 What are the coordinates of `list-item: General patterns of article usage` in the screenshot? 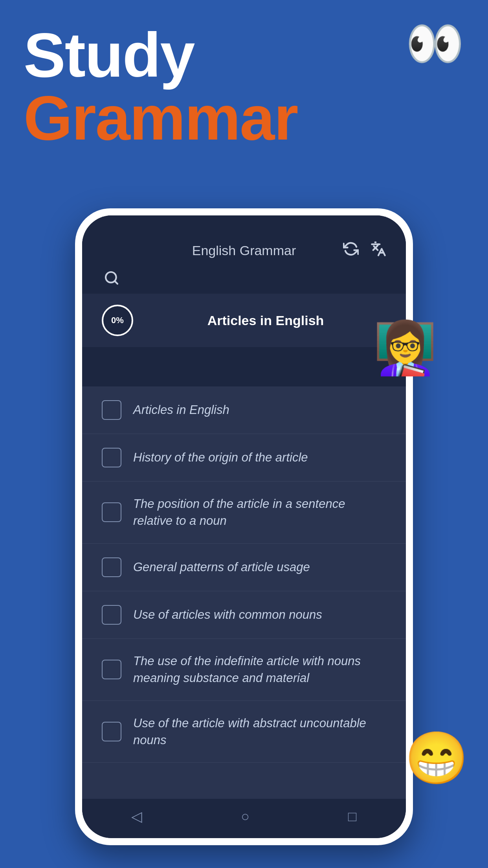 It's located at (244, 568).